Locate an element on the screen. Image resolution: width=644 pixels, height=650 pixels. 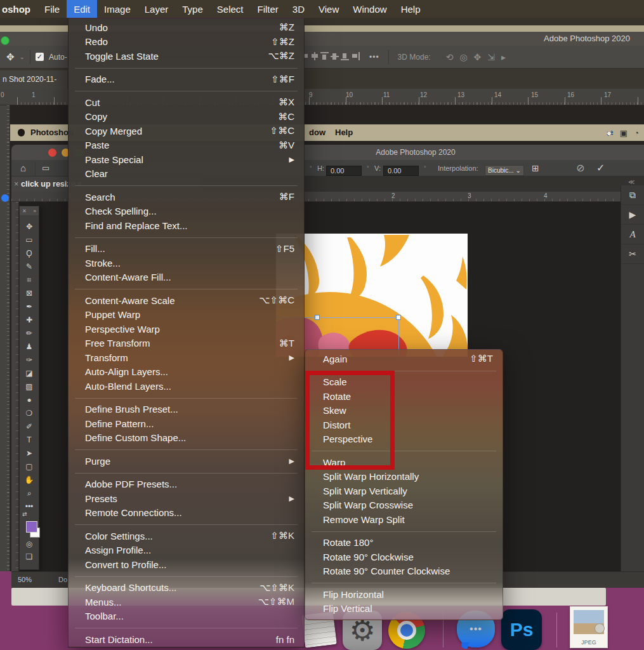
slide-3d-icon: ⇲ is located at coordinates (491, 57).